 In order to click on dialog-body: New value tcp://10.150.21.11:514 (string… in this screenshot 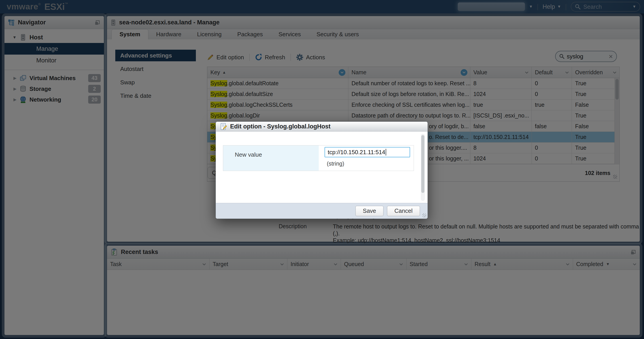, I will do `click(322, 167)`.